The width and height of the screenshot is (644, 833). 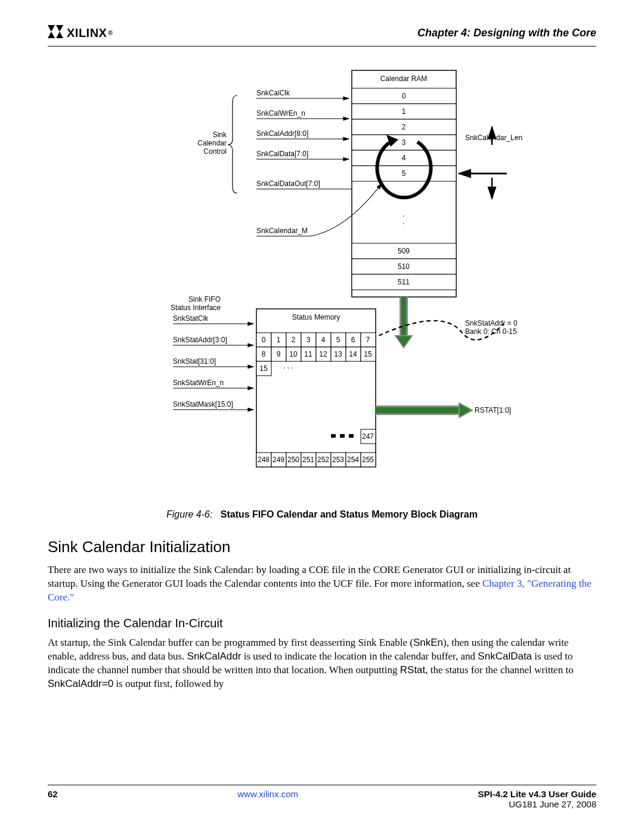 I want to click on svg-text: SnkStatClk, so click(x=191, y=318).